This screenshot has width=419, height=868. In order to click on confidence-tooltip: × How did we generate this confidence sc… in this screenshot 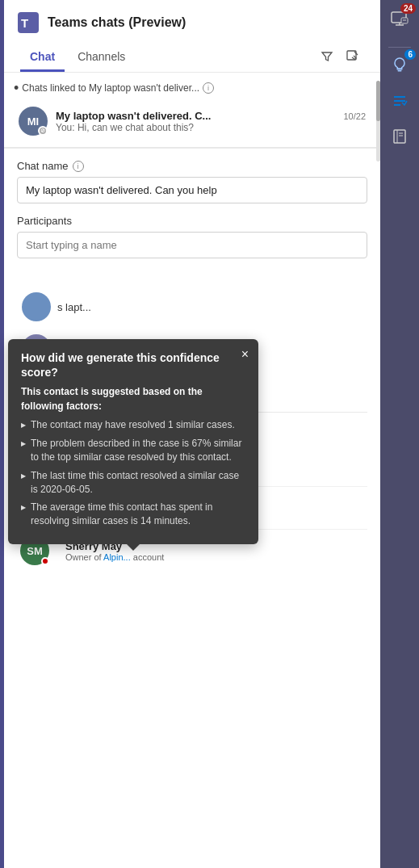, I will do `click(133, 442)`.